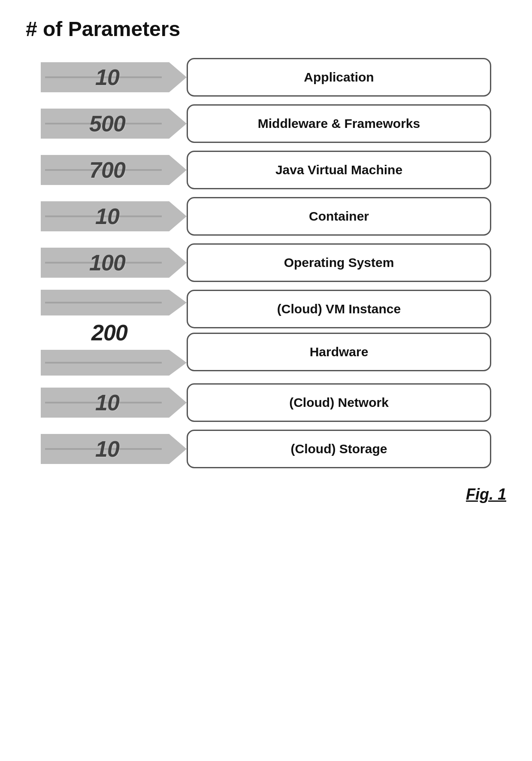 This screenshot has width=532, height=761. I want to click on arrow-bg-cloud-network: 10, so click(114, 403).